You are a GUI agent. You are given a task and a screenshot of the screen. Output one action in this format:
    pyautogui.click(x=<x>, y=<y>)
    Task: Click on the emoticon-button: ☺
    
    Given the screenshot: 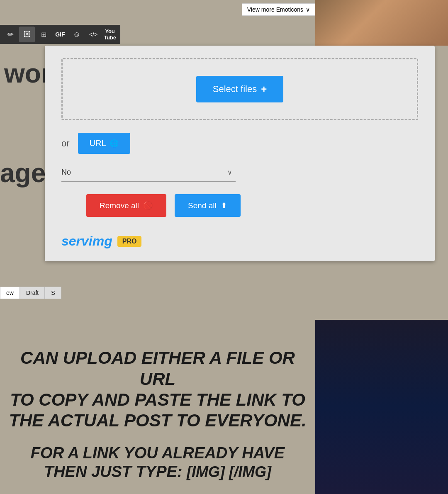 What is the action you would take?
    pyautogui.click(x=77, y=34)
    